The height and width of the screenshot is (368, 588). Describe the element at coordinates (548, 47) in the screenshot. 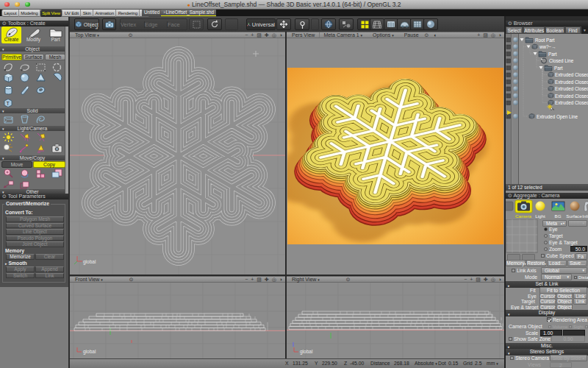

I see `svg-text: ww?−→` at that location.